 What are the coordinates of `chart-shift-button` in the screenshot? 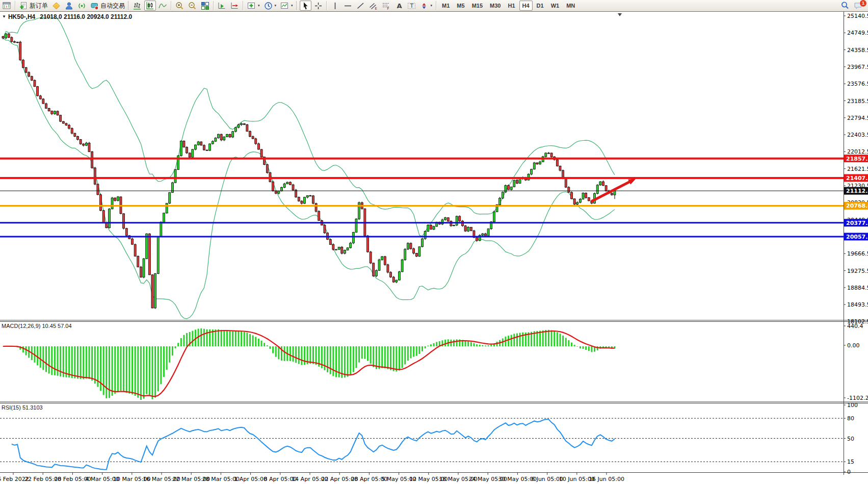 It's located at (234, 6).